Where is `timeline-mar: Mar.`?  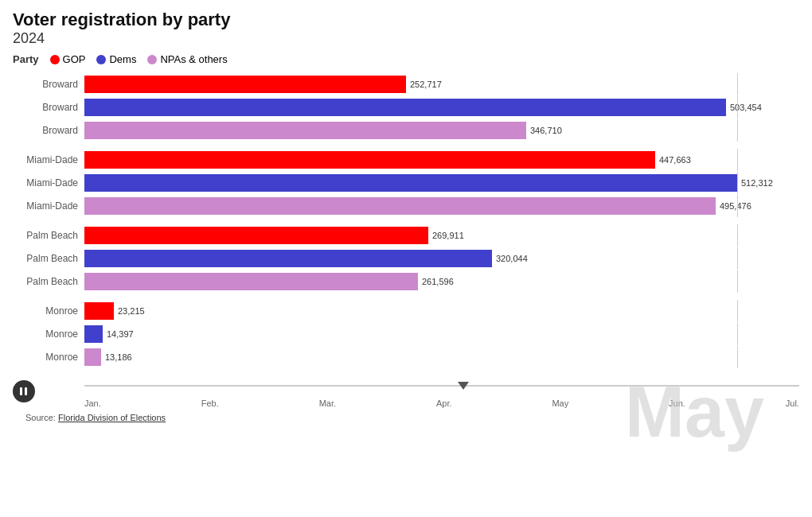 timeline-mar: Mar. is located at coordinates (328, 403).